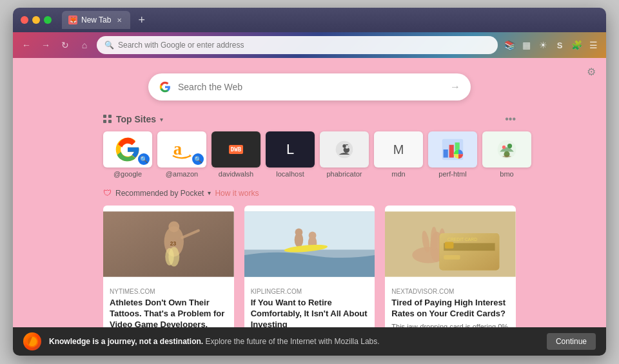 The width and height of the screenshot is (619, 364). Describe the element at coordinates (294, 341) in the screenshot. I see `bottom-notification-text: Knowledge is a journey, not a destinatio…` at that location.